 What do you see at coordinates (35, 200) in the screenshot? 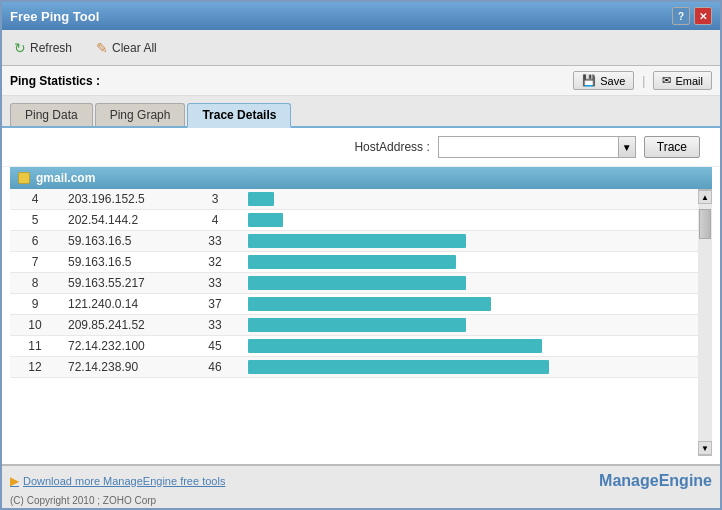
I see `cell-hop: 4` at bounding box center [35, 200].